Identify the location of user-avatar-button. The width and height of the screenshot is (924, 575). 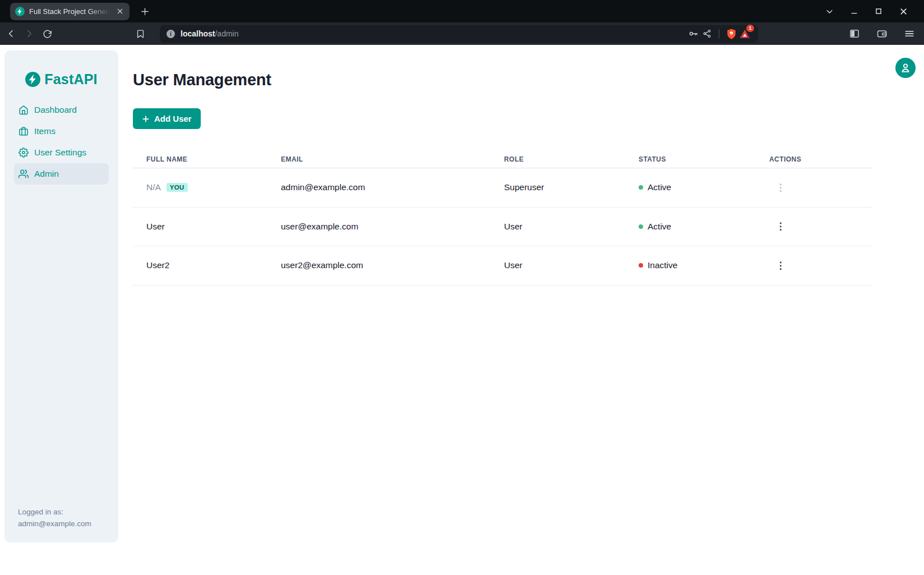
(905, 68).